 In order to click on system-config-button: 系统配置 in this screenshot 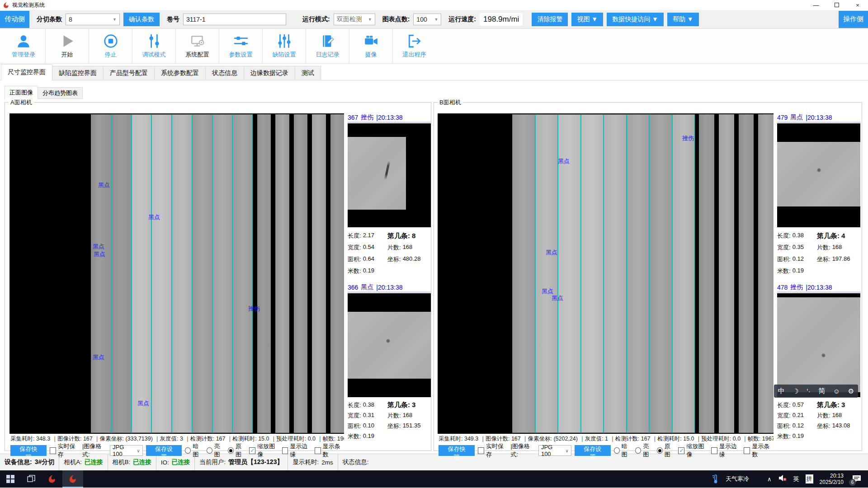, I will do `click(197, 46)`.